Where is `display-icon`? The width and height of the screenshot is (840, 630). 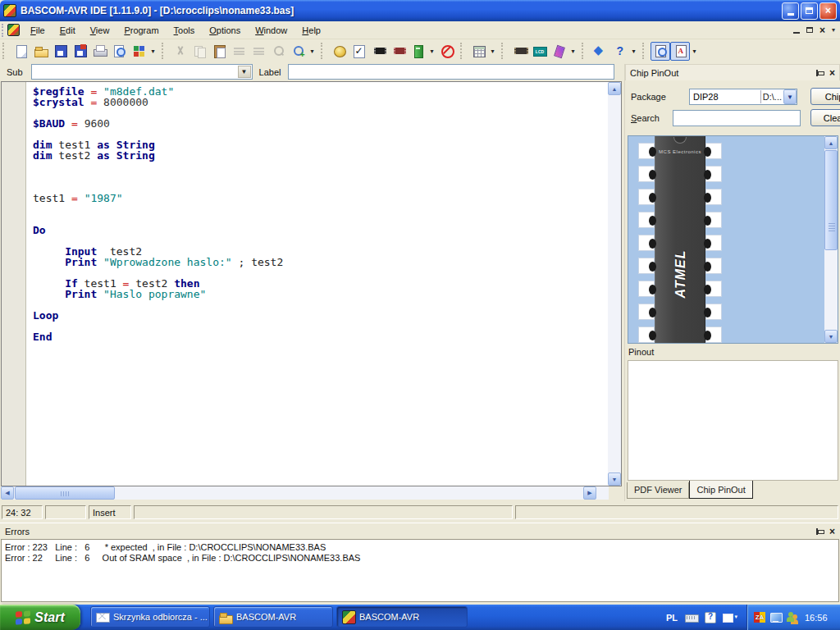
display-icon is located at coordinates (776, 617).